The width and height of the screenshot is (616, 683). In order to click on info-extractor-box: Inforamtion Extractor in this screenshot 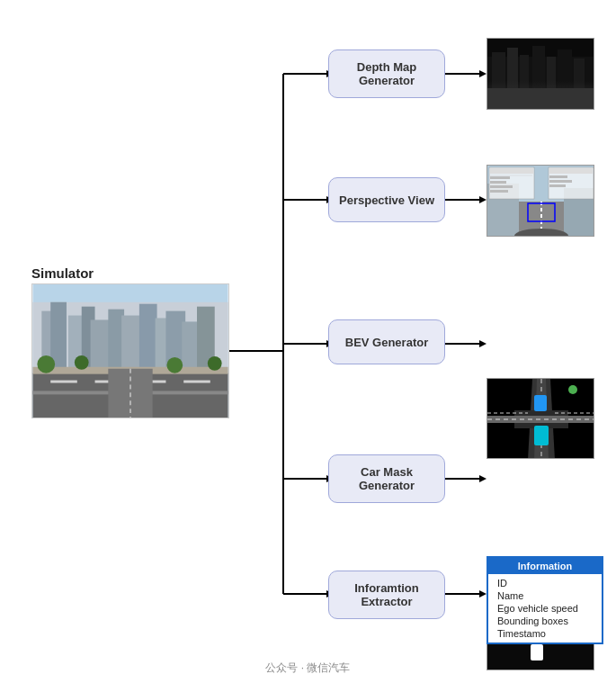, I will do `click(387, 595)`.